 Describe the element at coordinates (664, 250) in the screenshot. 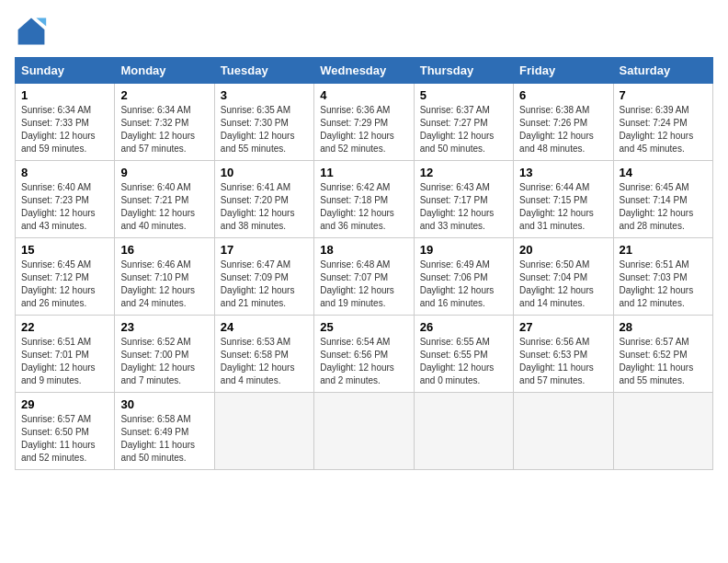

I see `day-number: 21` at that location.